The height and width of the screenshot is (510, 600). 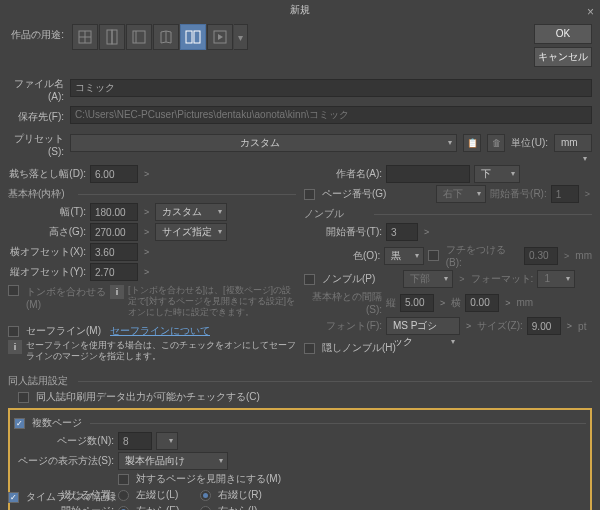 I want to click on filename-label: ファイル名(A):, so click(x=36, y=88).